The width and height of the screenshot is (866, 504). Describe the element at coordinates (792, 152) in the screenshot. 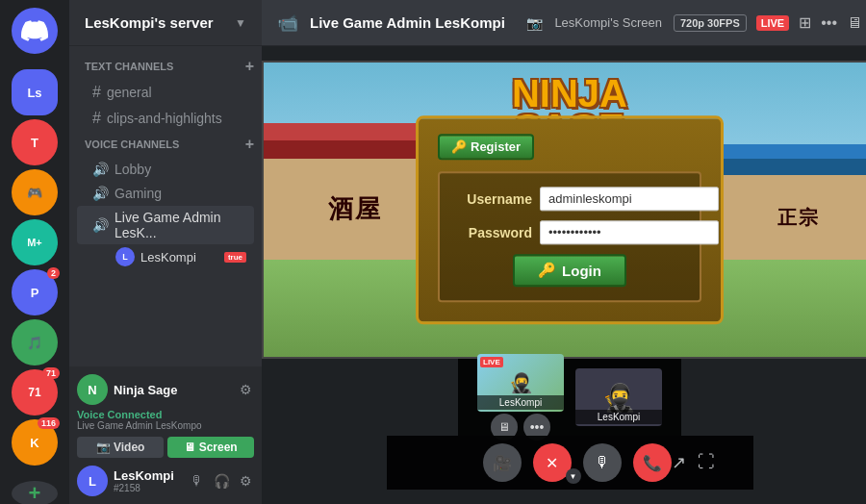

I see `roof-top-right` at that location.